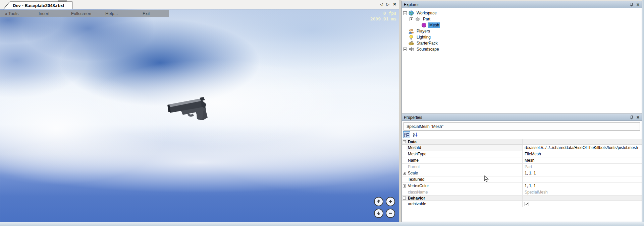 Image resolution: width=644 pixels, height=226 pixels. Describe the element at coordinates (415, 135) in the screenshot. I see `az-sort-icon: A Z` at that location.